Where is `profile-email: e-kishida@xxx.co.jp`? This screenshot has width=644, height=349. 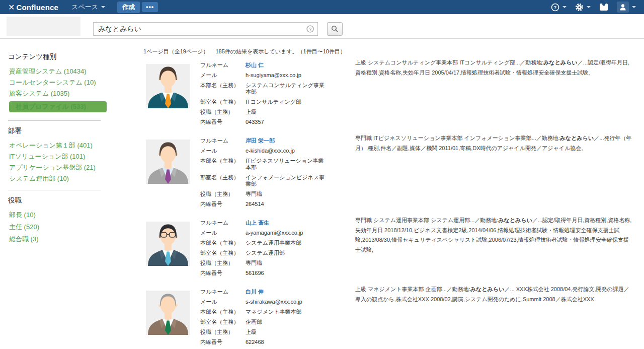
profile-email: e-kishida@xxx.co.jp is located at coordinates (285, 151).